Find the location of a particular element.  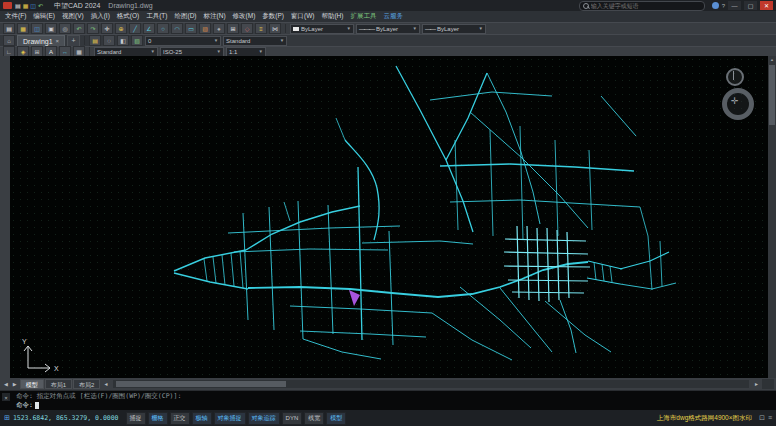

color-dropdown: ByLayer ▼ is located at coordinates (322, 29).